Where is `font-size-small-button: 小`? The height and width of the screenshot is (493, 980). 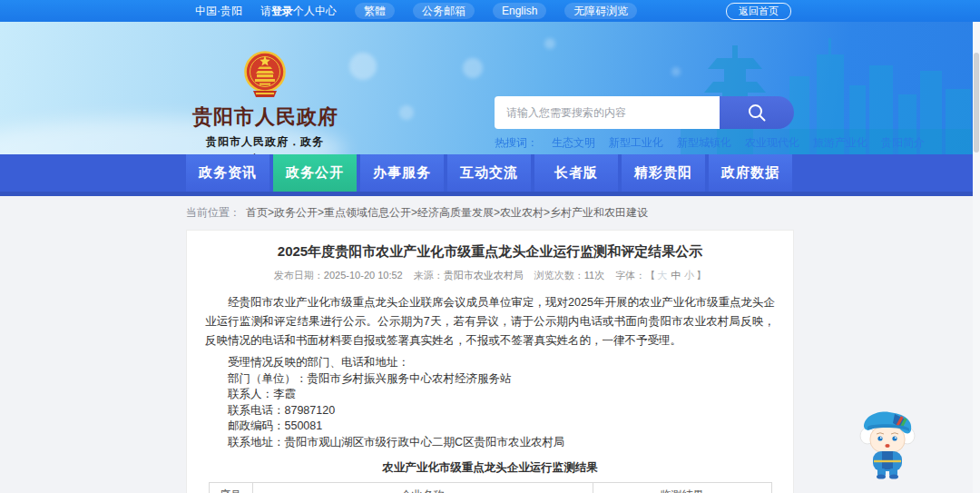 font-size-small-button: 小 is located at coordinates (690, 275).